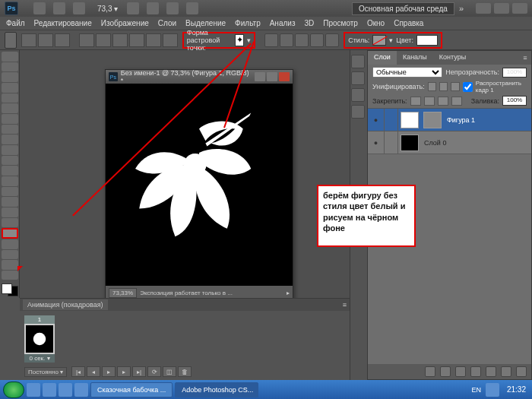 Image resolution: width=532 pixels, height=399 pixels. What do you see at coordinates (153, 8) in the screenshot?
I see `zoom-icon` at bounding box center [153, 8].